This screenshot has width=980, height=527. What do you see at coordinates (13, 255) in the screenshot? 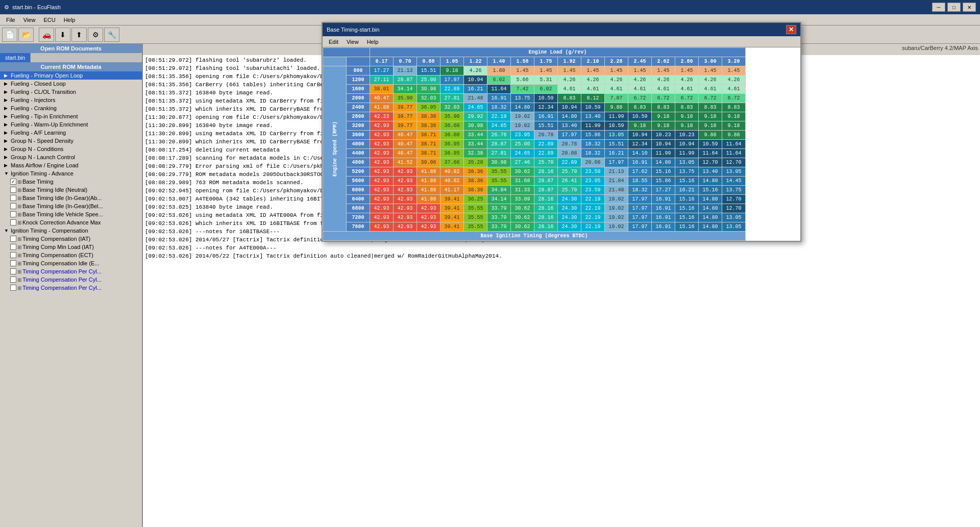
I see `check-timing-comp-ect` at bounding box center [13, 255].